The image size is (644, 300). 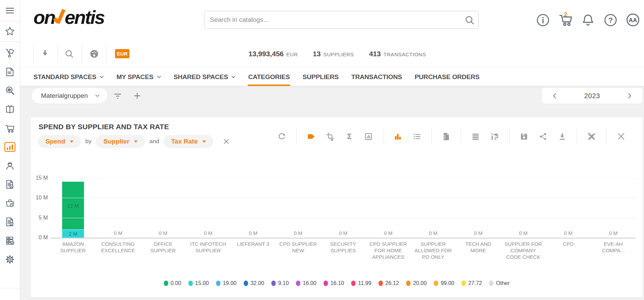 What do you see at coordinates (139, 77) in the screenshot?
I see `tab-my-spaces: MY SPACES` at bounding box center [139, 77].